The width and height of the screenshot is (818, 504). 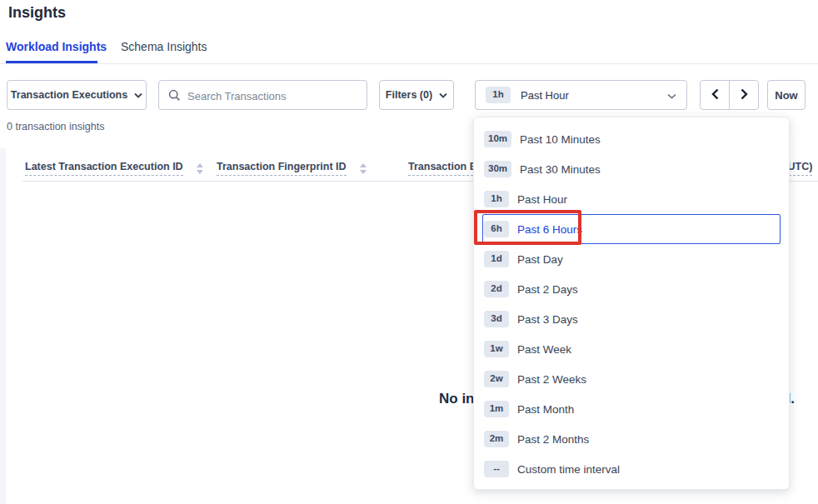 I want to click on time-option-badge: 1h, so click(x=496, y=199).